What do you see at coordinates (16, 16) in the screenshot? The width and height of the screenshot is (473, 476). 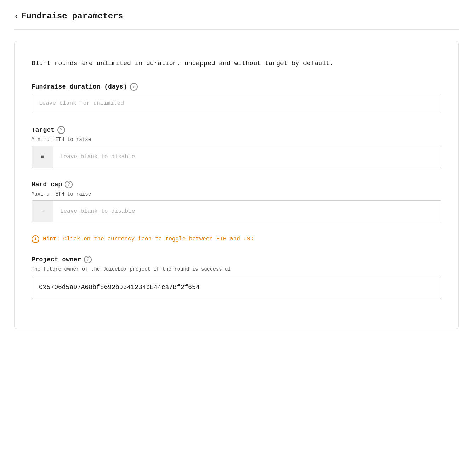 I see `back-arrow-icon: ‹` at bounding box center [16, 16].